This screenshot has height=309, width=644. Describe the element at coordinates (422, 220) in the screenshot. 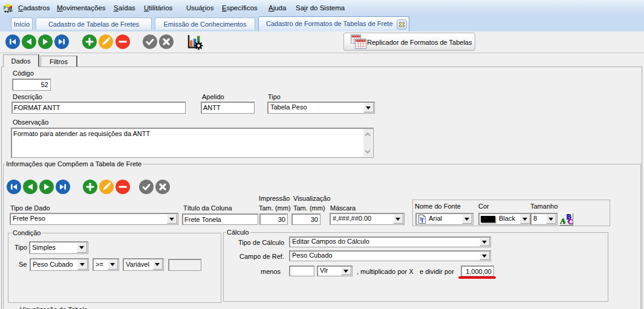

I see `svg-text: T` at that location.